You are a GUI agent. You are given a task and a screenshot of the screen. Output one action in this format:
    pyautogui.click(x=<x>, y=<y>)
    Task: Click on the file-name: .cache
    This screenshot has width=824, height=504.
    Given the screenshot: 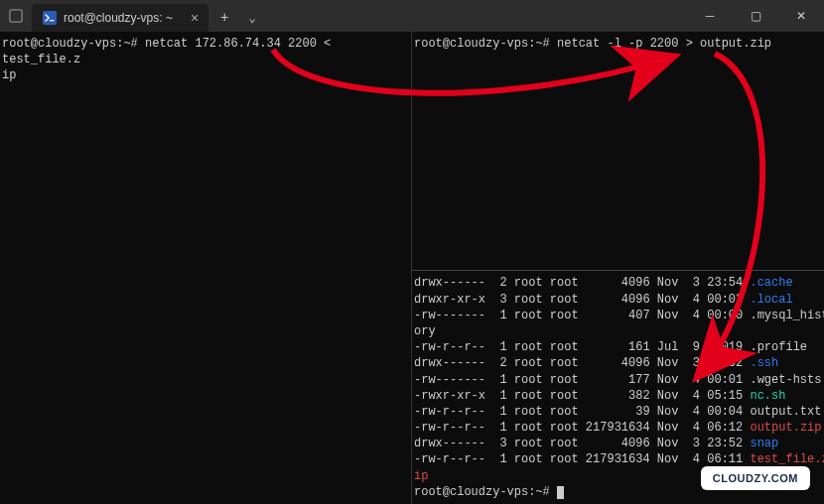 What is the action you would take?
    pyautogui.click(x=770, y=283)
    